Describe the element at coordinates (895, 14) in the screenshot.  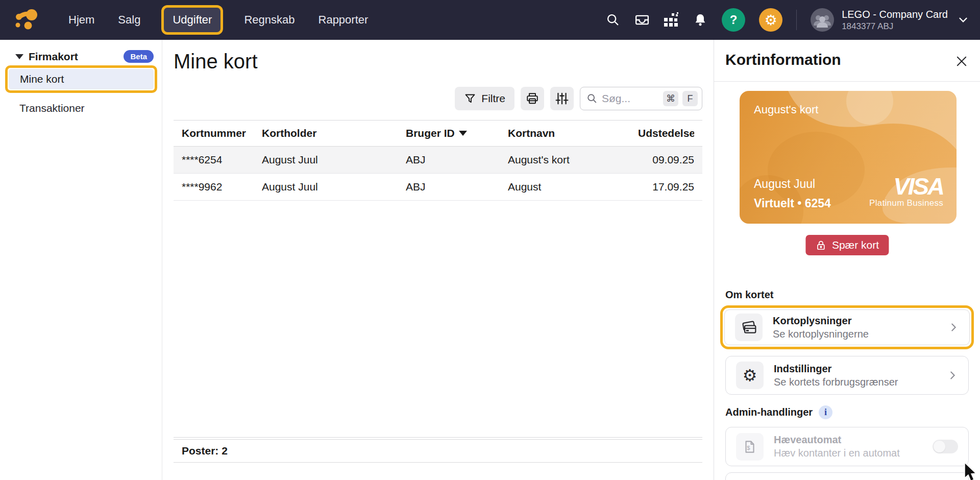
I see `account-name: LEGO - Company Card` at that location.